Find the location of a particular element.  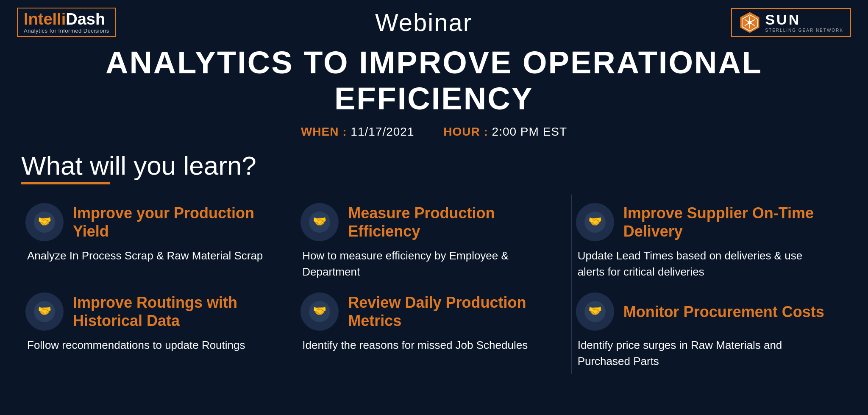

learn-item-2: 🤝 Measure Production Efficiency How to m… is located at coordinates (434, 239).